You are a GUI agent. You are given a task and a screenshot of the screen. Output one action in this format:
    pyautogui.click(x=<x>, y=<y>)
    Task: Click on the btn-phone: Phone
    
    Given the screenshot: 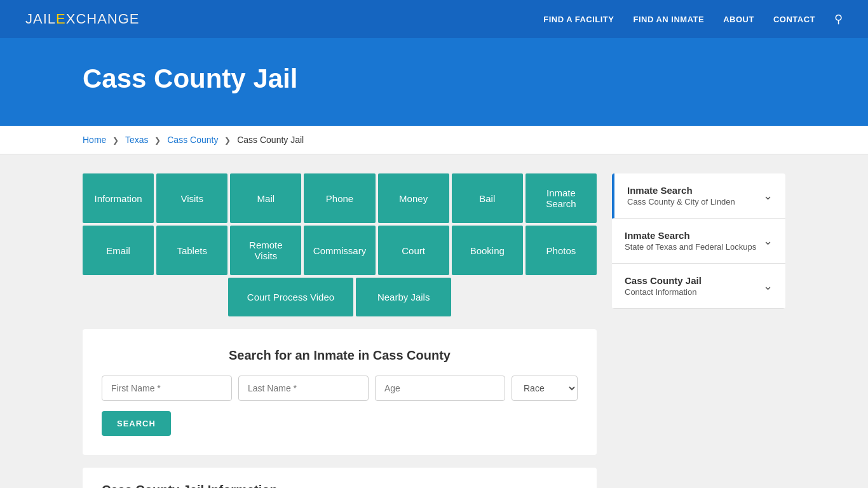 What is the action you would take?
    pyautogui.click(x=339, y=198)
    